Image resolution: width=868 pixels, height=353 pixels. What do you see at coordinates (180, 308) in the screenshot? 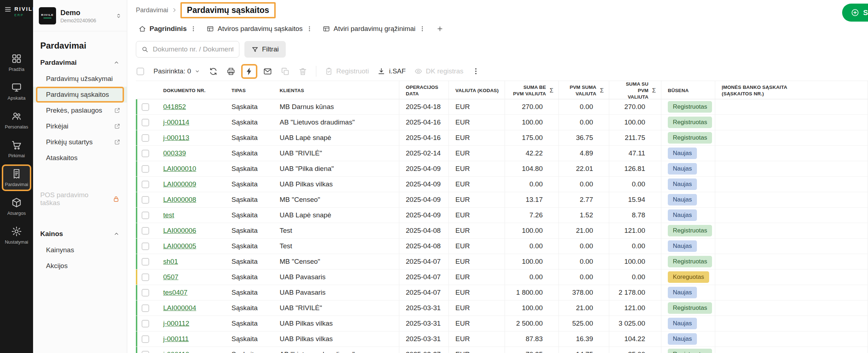
I see `invoice-number-link: LAI000004` at bounding box center [180, 308].